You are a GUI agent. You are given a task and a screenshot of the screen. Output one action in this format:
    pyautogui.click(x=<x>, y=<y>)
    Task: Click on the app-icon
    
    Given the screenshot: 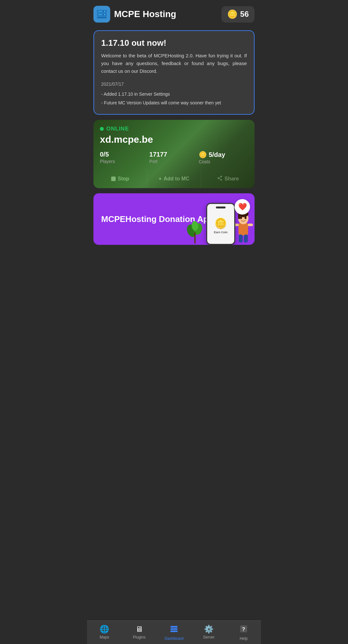 What is the action you would take?
    pyautogui.click(x=102, y=14)
    